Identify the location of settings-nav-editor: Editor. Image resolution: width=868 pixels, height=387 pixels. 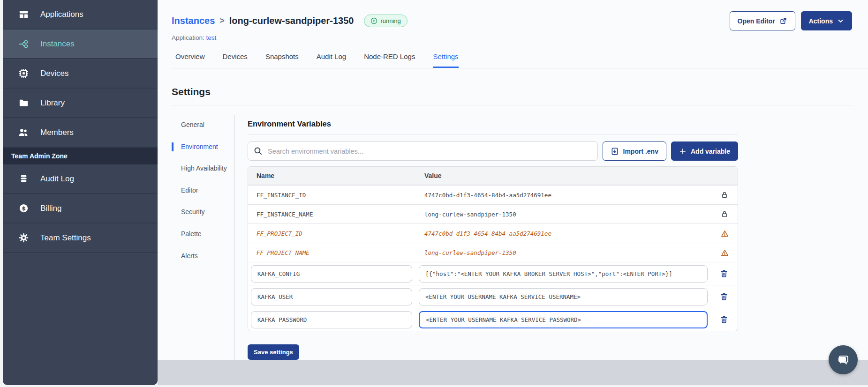
(200, 191).